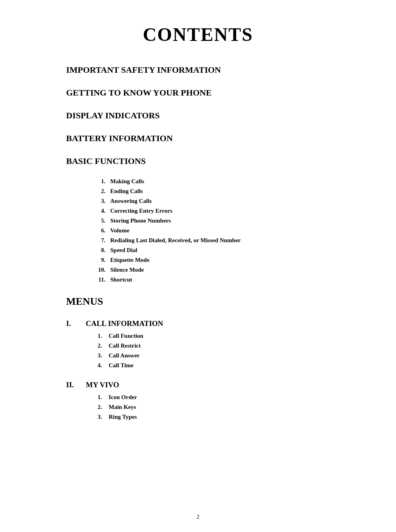 Image resolution: width=396 pixels, height=532 pixels. Describe the element at coordinates (198, 161) in the screenshot. I see `basic-functions-heading: BASIC FUNCTIONS` at that location.